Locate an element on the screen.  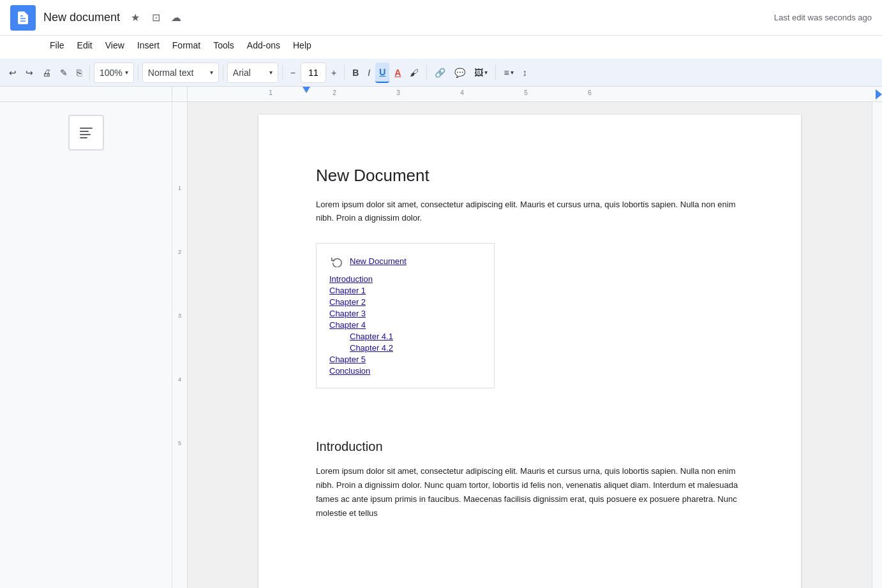
star-icon: ★ is located at coordinates (135, 18).